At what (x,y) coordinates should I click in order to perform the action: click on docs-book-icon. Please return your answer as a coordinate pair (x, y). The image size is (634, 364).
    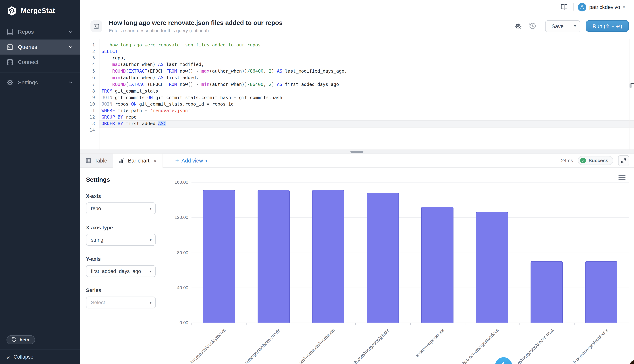
    Looking at the image, I should click on (564, 7).